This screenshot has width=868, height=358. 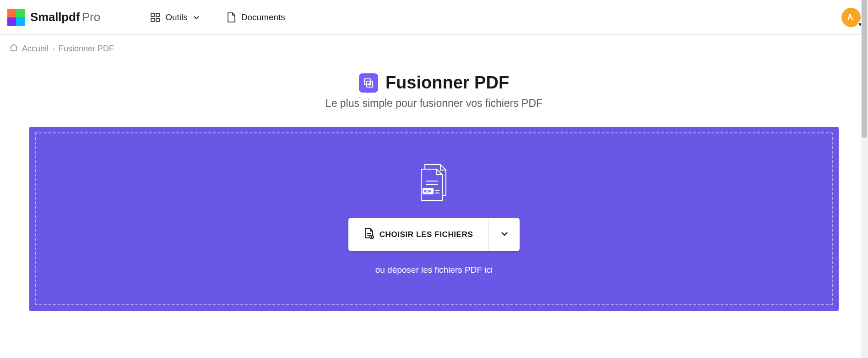 I want to click on scrollbar-thumb, so click(x=864, y=69).